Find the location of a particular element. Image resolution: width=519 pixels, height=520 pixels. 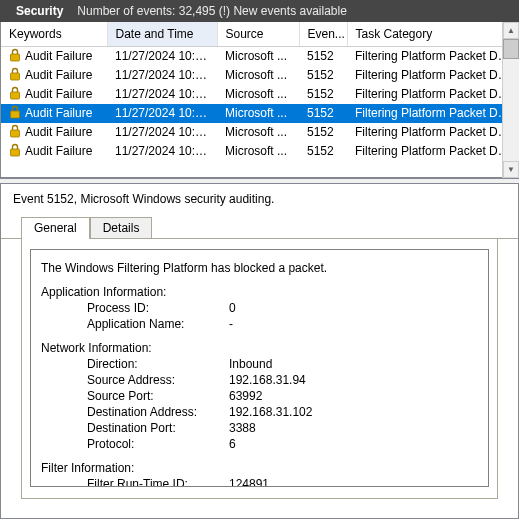

col-source: Source is located at coordinates (258, 34).